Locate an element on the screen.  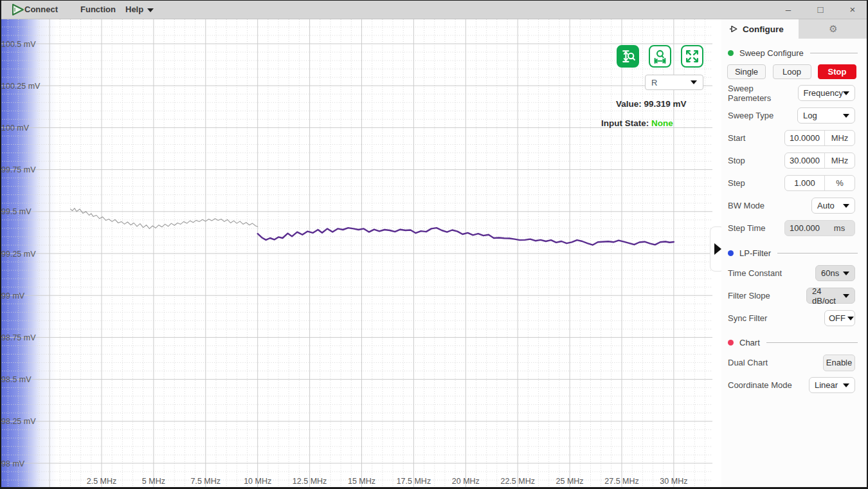
series-select-dropdown: R is located at coordinates (674, 82).